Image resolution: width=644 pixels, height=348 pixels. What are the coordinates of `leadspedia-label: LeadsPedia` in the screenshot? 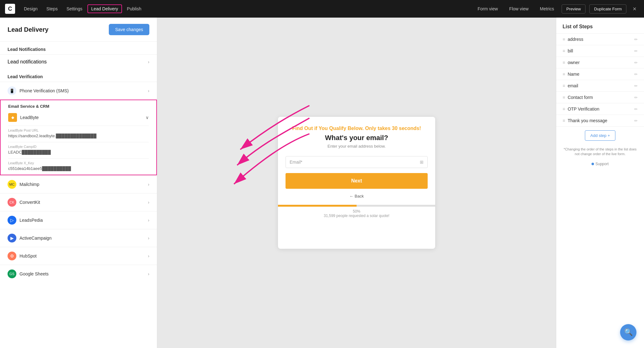 It's located at (31, 220).